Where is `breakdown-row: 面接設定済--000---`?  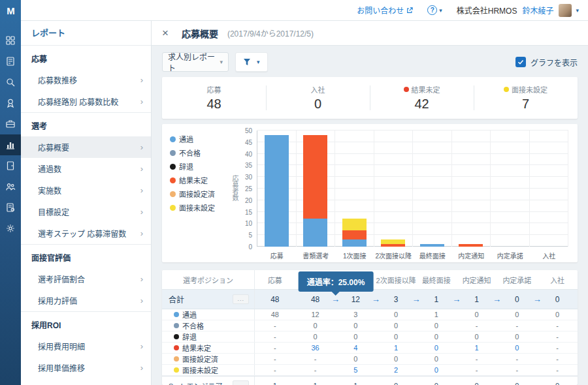
breakdown-row: 面接設定済--000--- is located at coordinates (370, 359).